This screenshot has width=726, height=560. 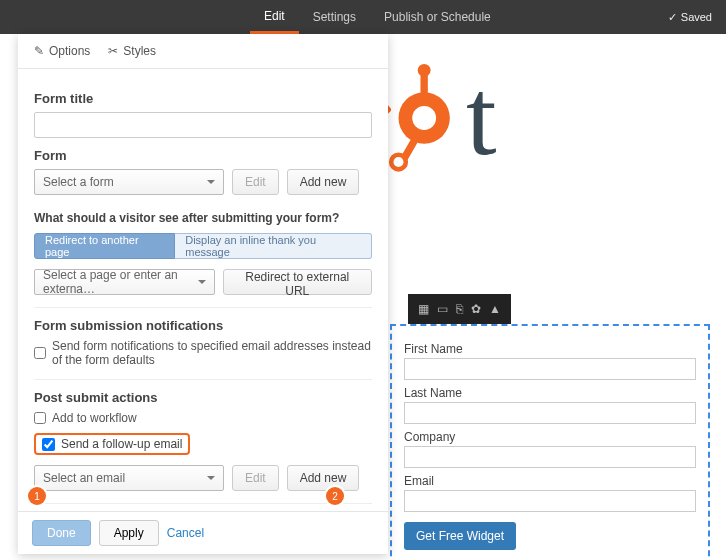 I want to click on done-button: Done, so click(x=62, y=533).